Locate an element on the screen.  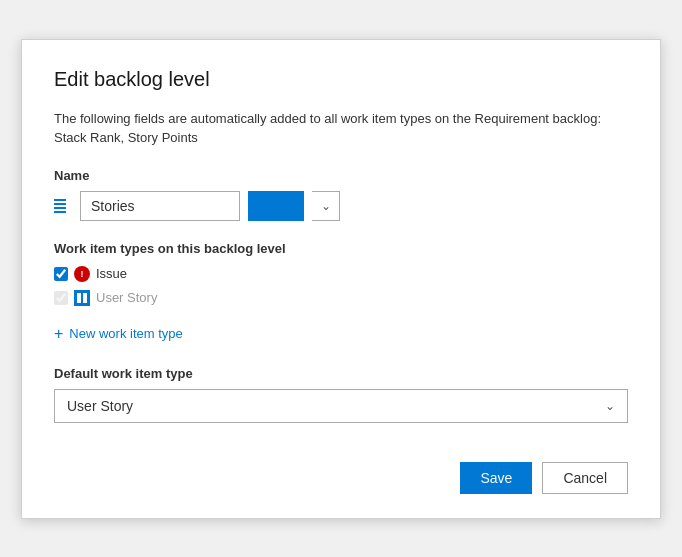
plus-icon: + is located at coordinates (58, 334).